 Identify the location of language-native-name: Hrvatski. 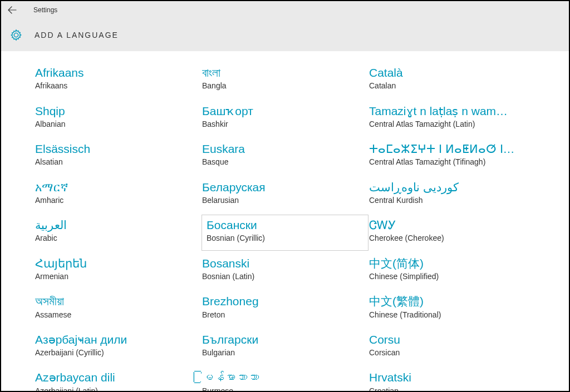
(443, 378).